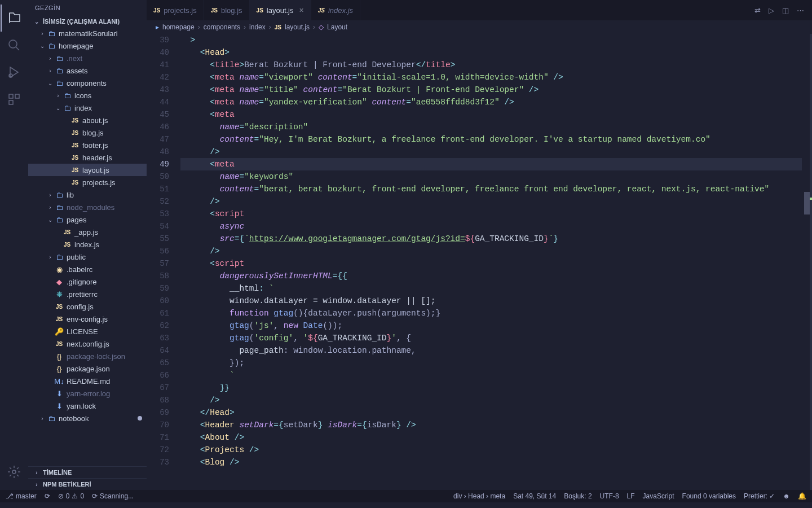  Describe the element at coordinates (87, 170) in the screenshot. I see `tree-item: JSlayout.js` at that location.